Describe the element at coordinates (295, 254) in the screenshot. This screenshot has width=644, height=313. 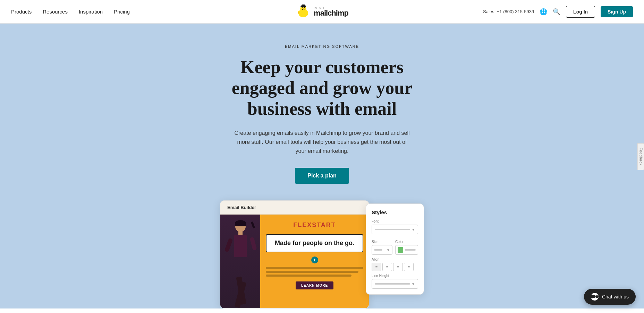
I see `email-builder-card: Email Builder` at that location.